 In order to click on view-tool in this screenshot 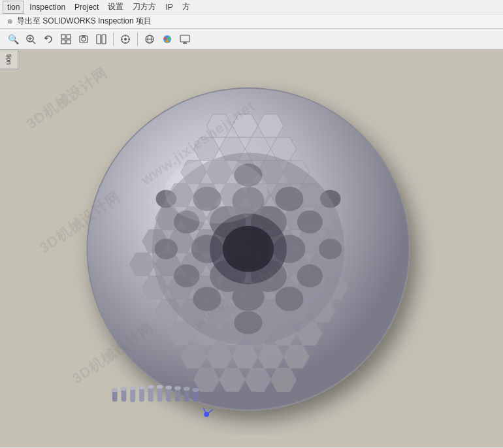, I will do `click(101, 39)`.